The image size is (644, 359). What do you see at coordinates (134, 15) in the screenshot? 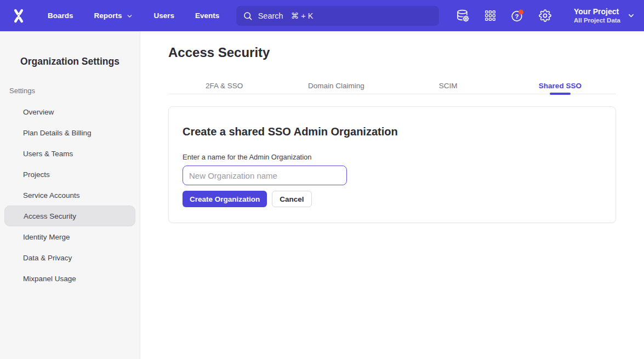
I see `nav-links: Boards Reports Users Events` at bounding box center [134, 15].